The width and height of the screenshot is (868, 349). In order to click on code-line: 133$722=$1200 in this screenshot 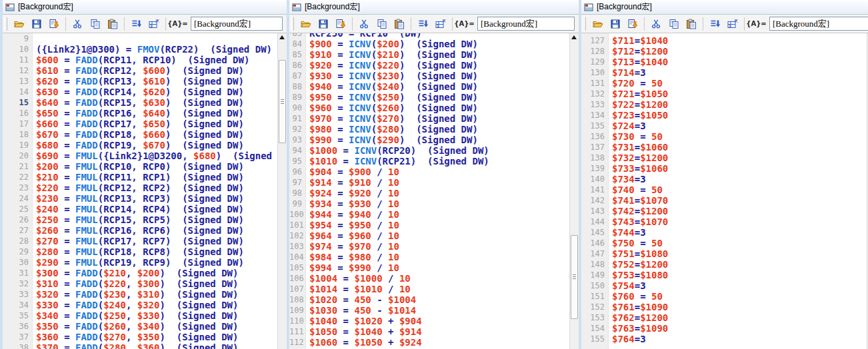, I will do `click(625, 105)`.